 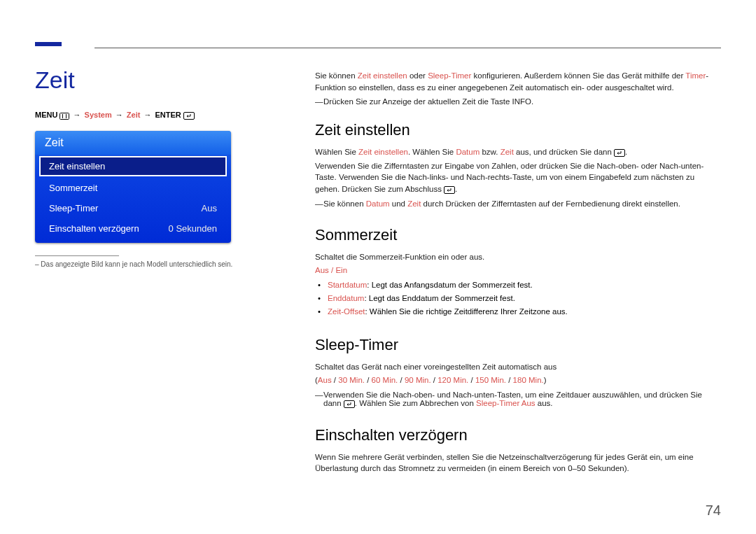 I want to click on sleep-timer-p1: Schaltet das Gerät nach einer voreingest…, so click(x=518, y=367).